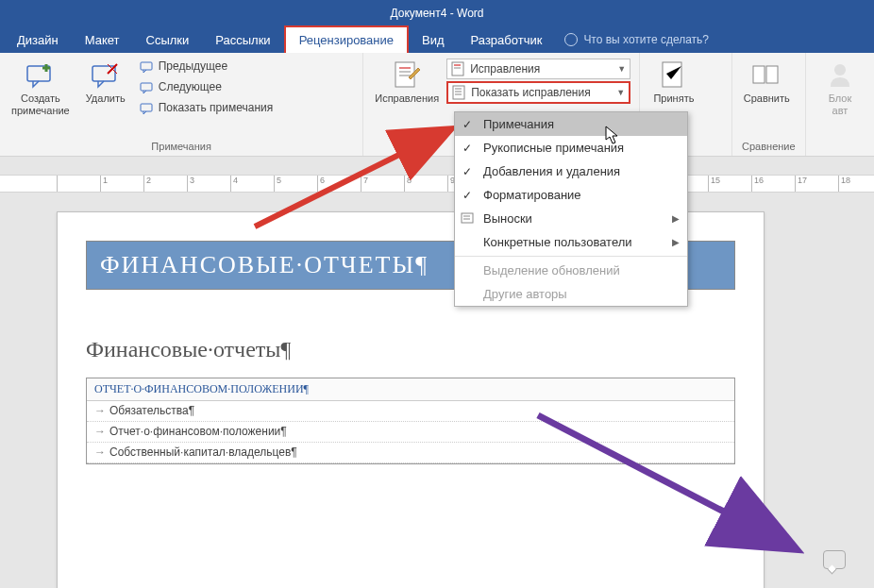 This screenshot has height=588, width=874. Describe the element at coordinates (460, 92) in the screenshot. I see `show-markup-icon` at that location.